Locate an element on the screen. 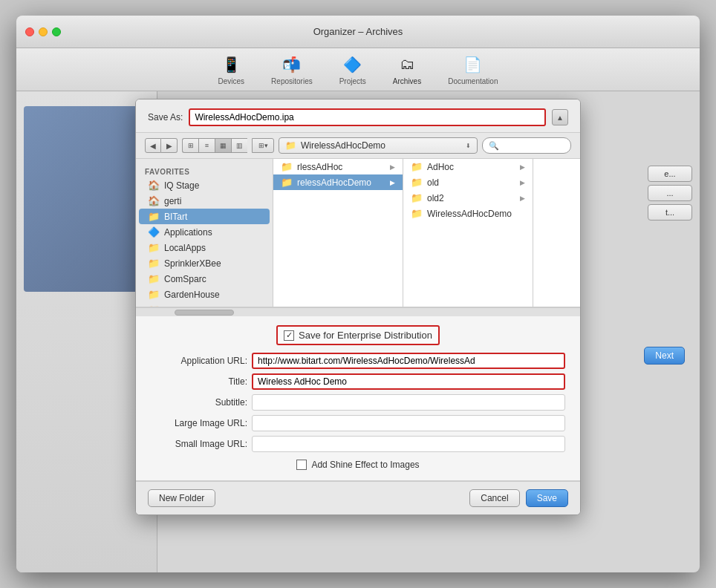  column-item-old: 📁 old ▶ is located at coordinates (468, 183).